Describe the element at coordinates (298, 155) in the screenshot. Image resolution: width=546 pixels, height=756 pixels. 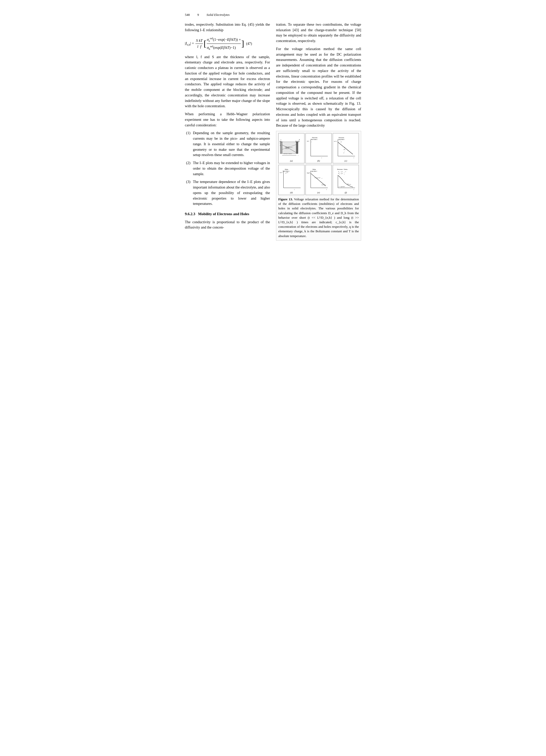
I see `svg-text: x` at that location.